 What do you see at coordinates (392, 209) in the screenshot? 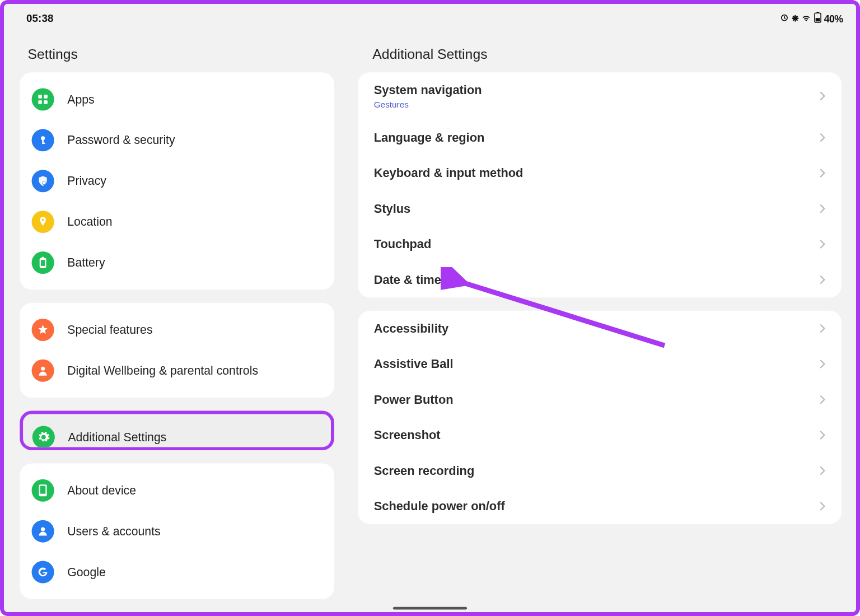
I see `row-label: Stylus` at bounding box center [392, 209].